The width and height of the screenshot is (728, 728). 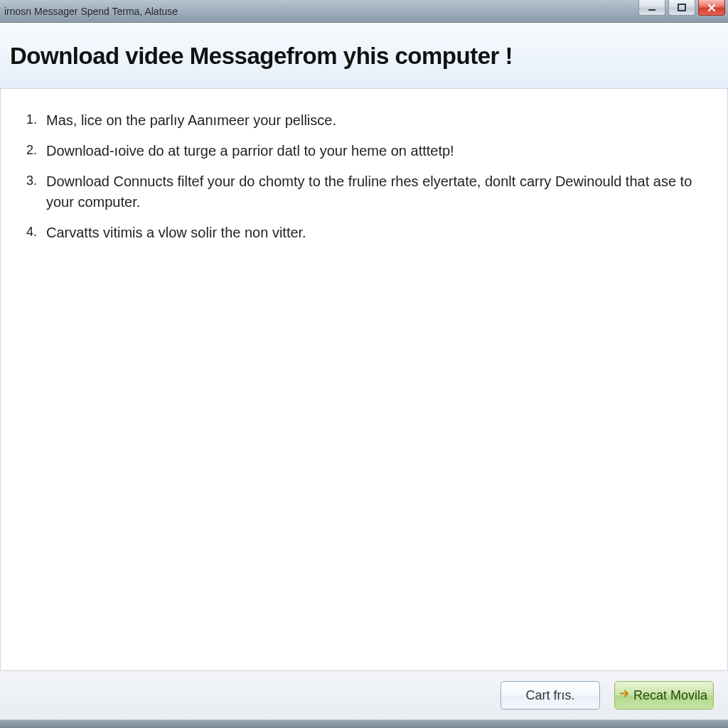 What do you see at coordinates (364, 55) in the screenshot?
I see `dialog-header: Download videe Messagefrom yhis computer…` at bounding box center [364, 55].